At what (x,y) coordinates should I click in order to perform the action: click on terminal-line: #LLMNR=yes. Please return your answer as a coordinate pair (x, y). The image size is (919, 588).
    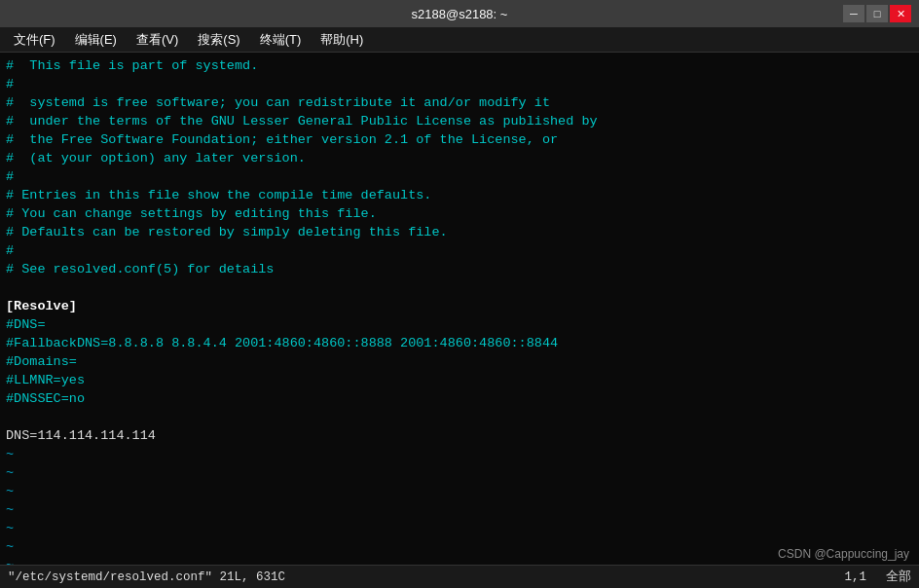
    Looking at the image, I should click on (460, 380).